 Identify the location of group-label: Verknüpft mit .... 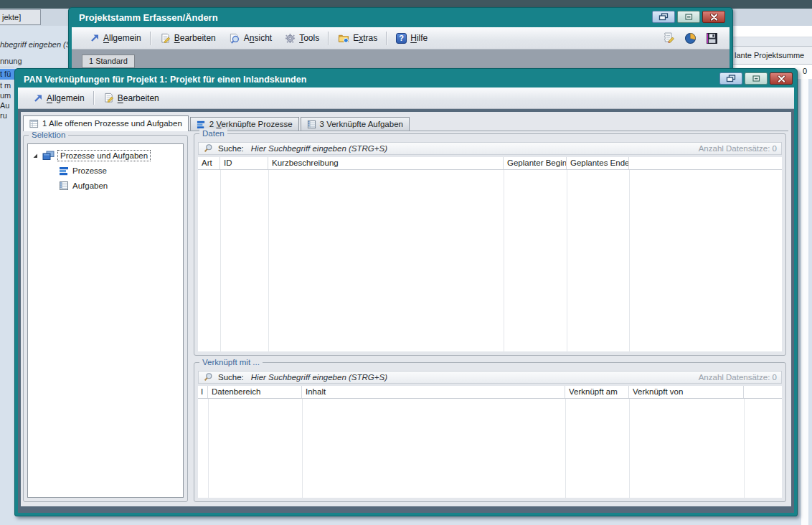
(231, 363).